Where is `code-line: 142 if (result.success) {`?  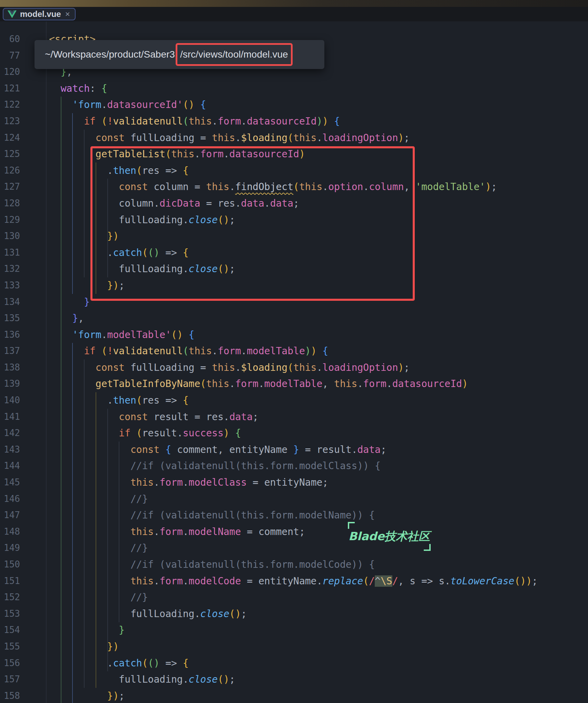 code-line: 142 if (result.success) { is located at coordinates (269, 433).